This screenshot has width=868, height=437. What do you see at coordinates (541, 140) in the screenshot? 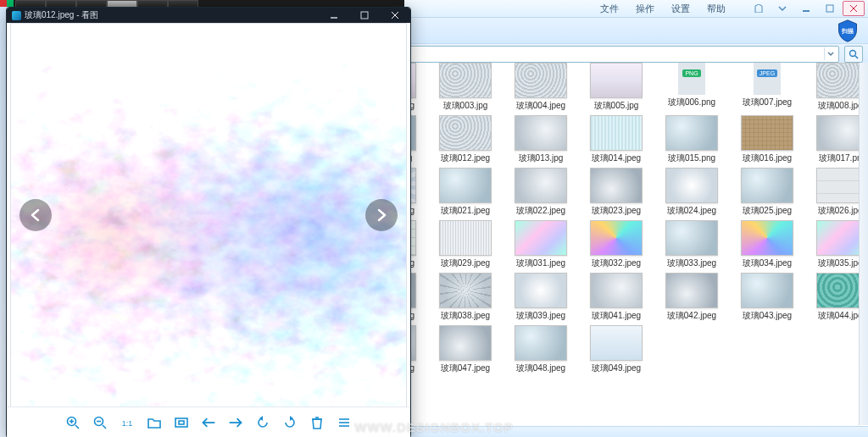
I see `file-item: 玻璃013.jpg` at bounding box center [541, 140].